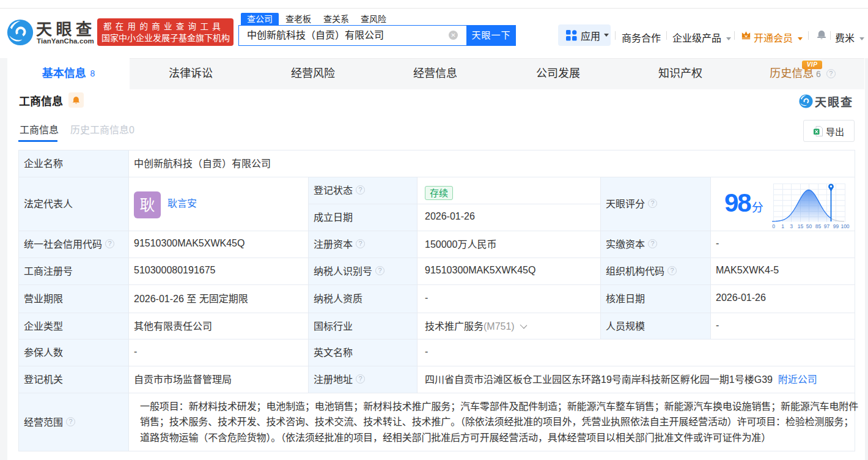 The height and width of the screenshot is (460, 868). I want to click on svg-text: 85, so click(818, 226).